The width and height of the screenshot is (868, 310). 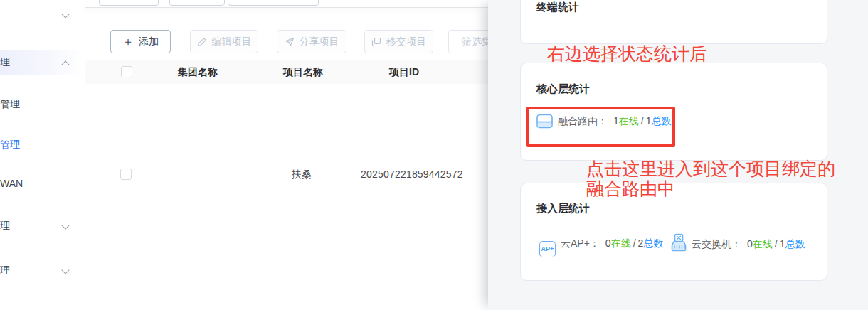 I want to click on sidebar-item-group-management: 管理, so click(x=43, y=105).